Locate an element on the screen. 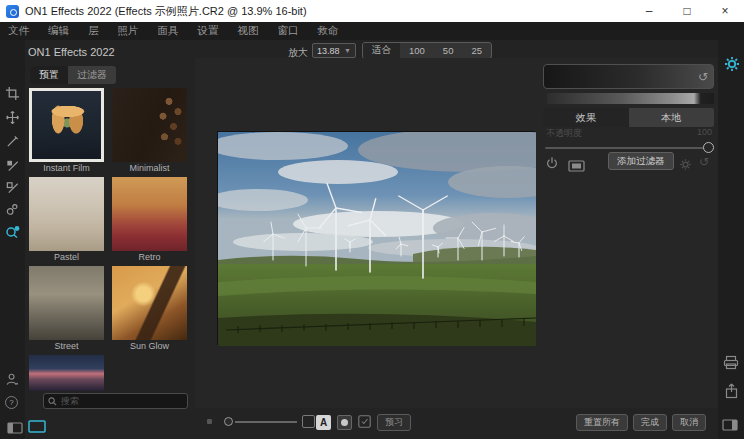 Image resolution: width=744 pixels, height=439 pixels. move-tool-icon is located at coordinates (12, 118).